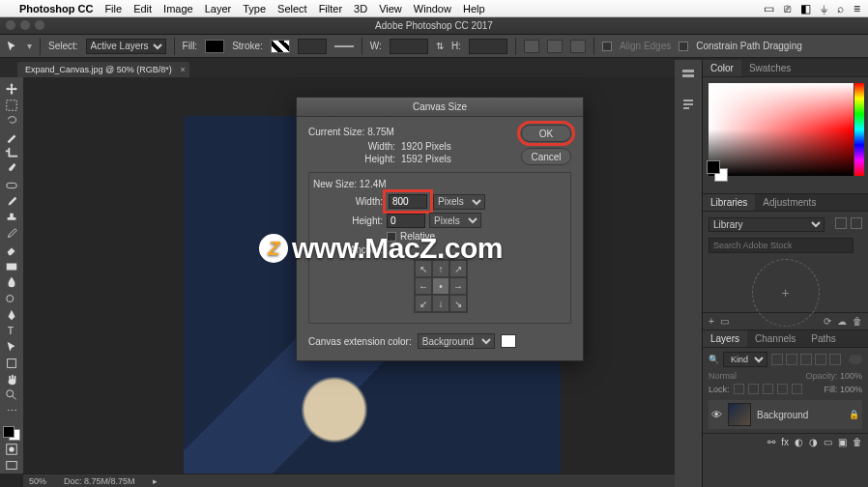  I want to click on filter-shape-icon, so click(821, 359).